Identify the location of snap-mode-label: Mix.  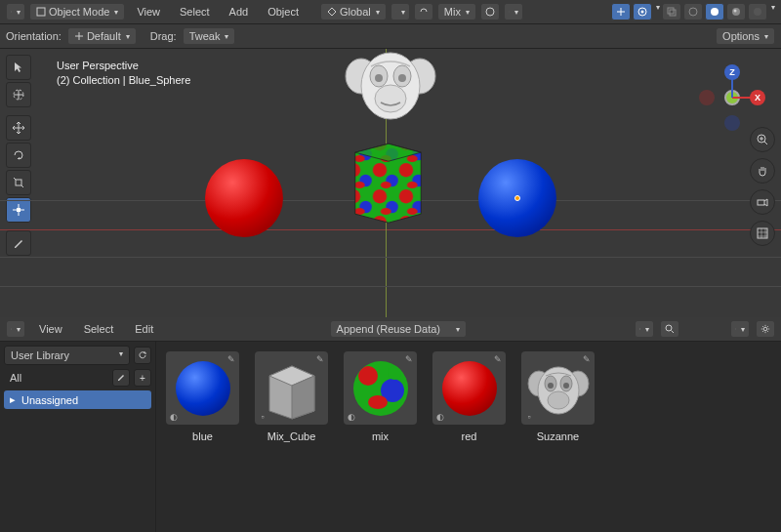
(453, 12).